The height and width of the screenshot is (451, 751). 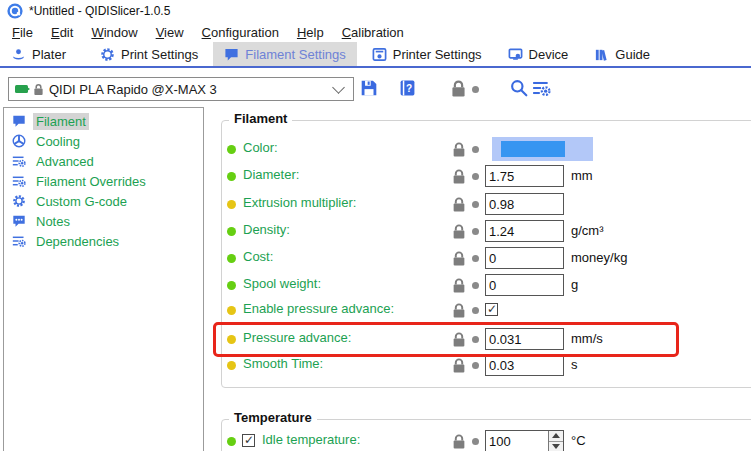 I want to click on tab-printer-settings: Printer Settings, so click(x=427, y=54).